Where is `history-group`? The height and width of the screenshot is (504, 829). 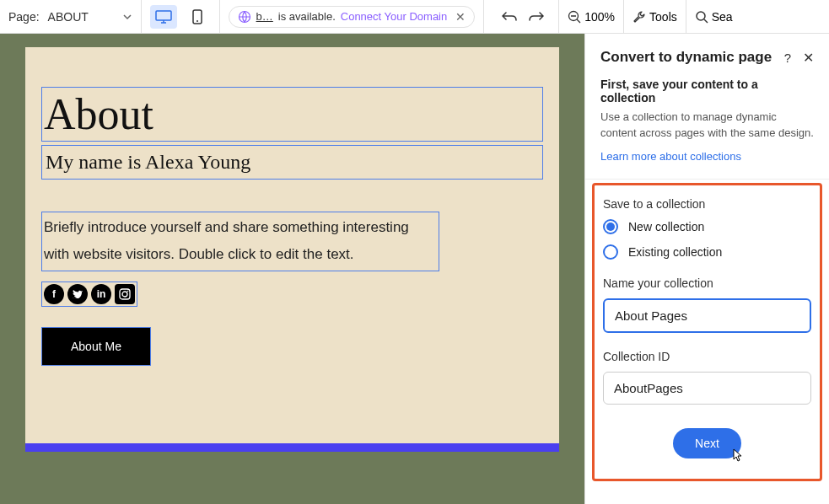
history-group is located at coordinates (521, 17).